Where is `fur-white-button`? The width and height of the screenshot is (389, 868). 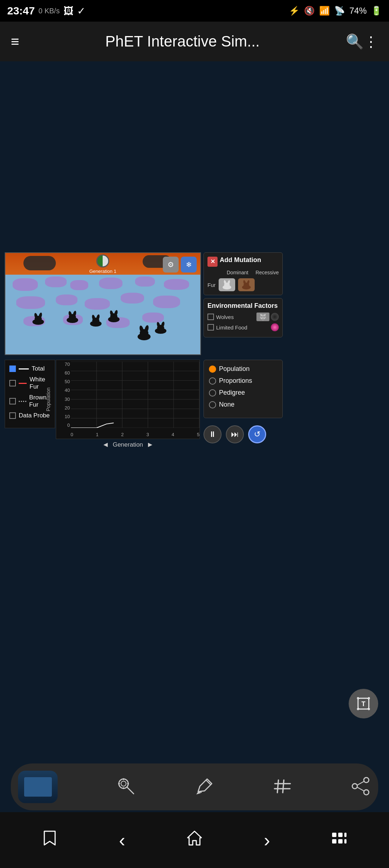
fur-white-button is located at coordinates (227, 285).